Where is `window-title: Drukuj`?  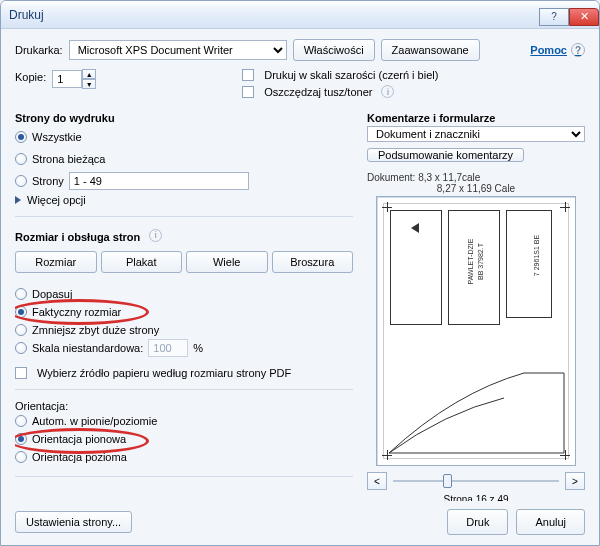 window-title: Drukuj is located at coordinates (26, 15).